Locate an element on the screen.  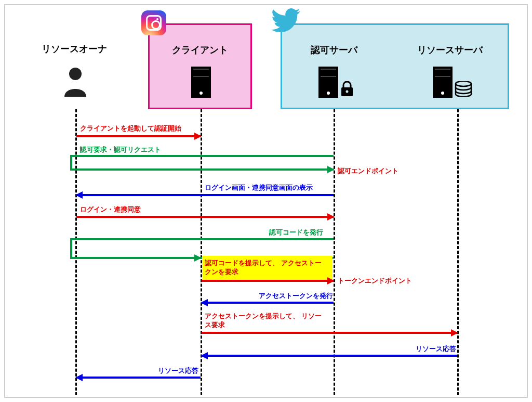
arrow-start-auth is located at coordinates (138, 136).